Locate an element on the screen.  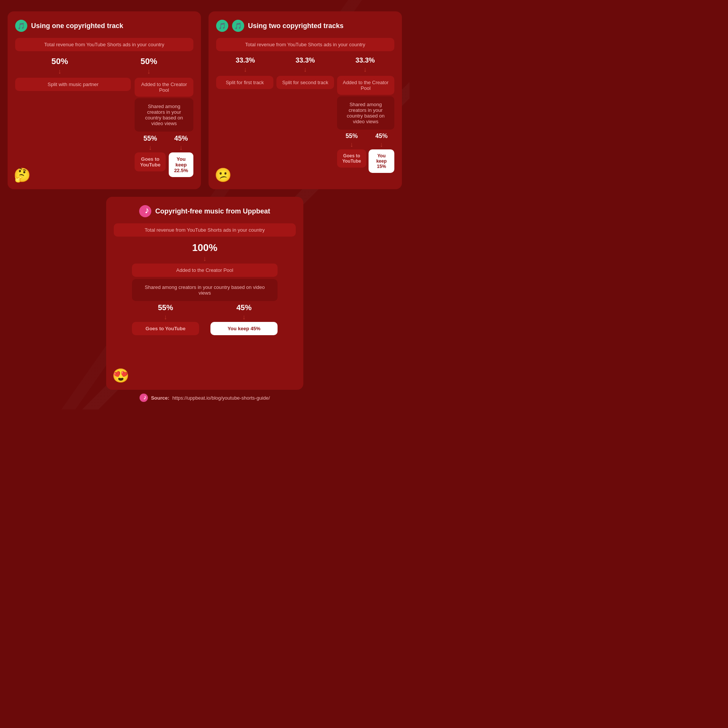
card2-pool-col: Added to the Creator Pool Shared among c… is located at coordinates (366, 125).